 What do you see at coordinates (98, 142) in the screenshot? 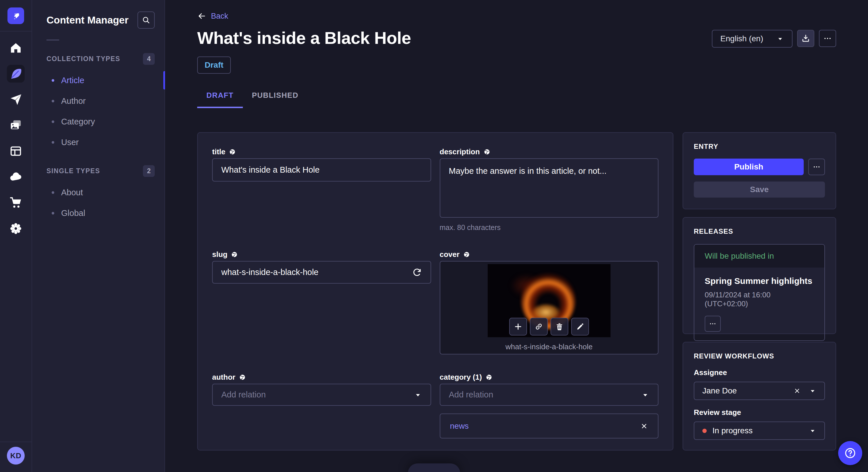
I see `sidebar-item-user: User` at bounding box center [98, 142].